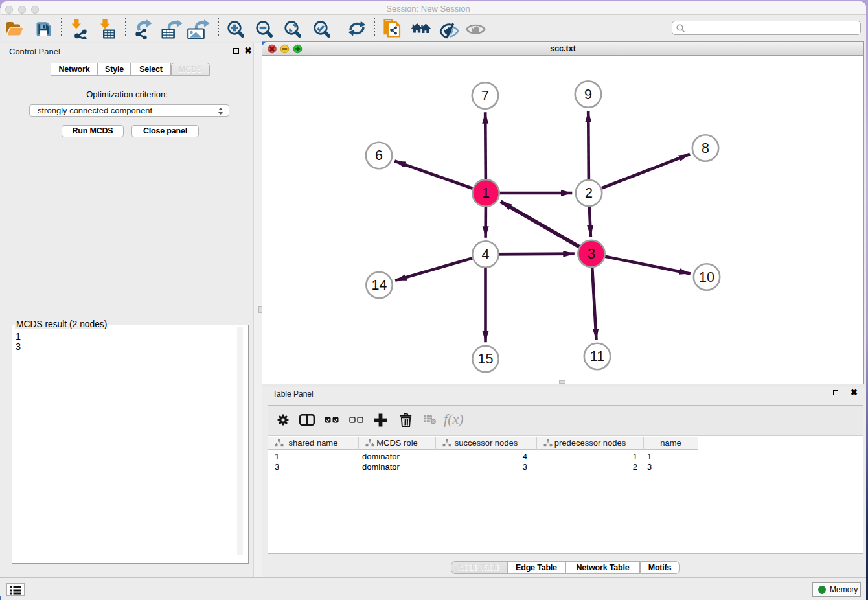 The image size is (868, 600). What do you see at coordinates (597, 356) in the screenshot?
I see `svg-text: 11` at bounding box center [597, 356].